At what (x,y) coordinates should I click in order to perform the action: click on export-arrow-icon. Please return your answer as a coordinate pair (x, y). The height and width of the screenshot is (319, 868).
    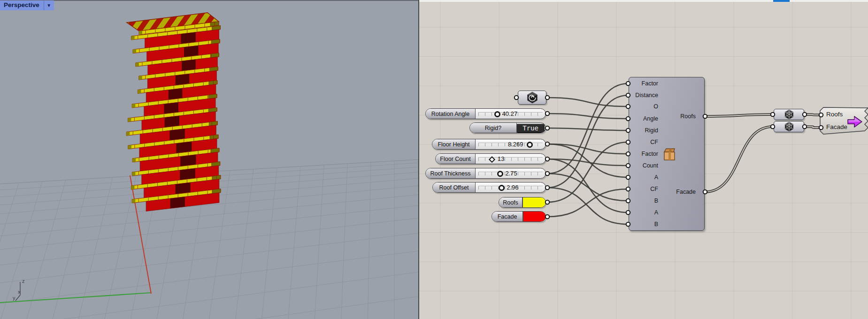
    Looking at the image, I should click on (855, 122).